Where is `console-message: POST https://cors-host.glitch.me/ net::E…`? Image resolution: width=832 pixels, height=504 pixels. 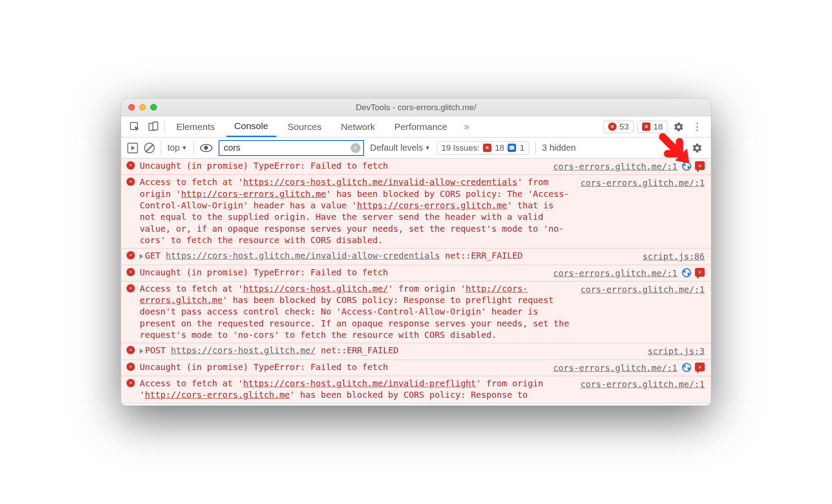
console-message: POST https://cors-host.glitch.me/ net::E… is located at coordinates (416, 351).